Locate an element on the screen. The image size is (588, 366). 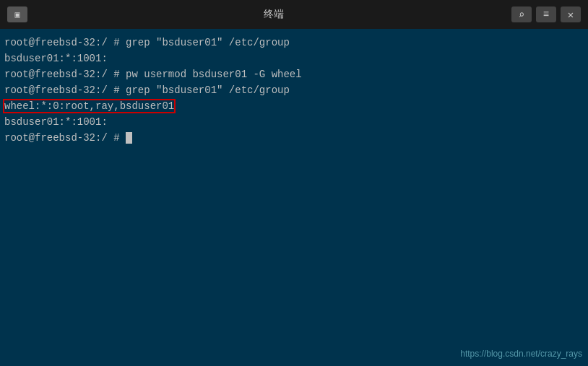
menu-button: ≡ is located at coordinates (546, 14).